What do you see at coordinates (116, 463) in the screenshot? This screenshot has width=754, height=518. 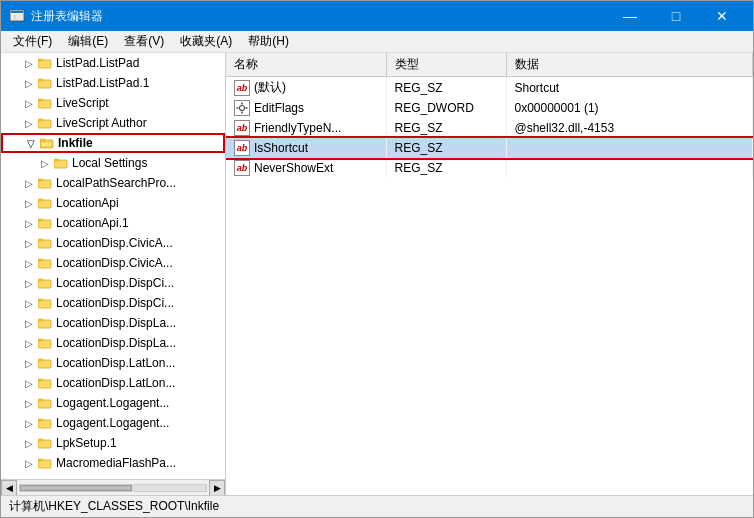 I see `tree-label: MacromediaFlashPa...` at bounding box center [116, 463].